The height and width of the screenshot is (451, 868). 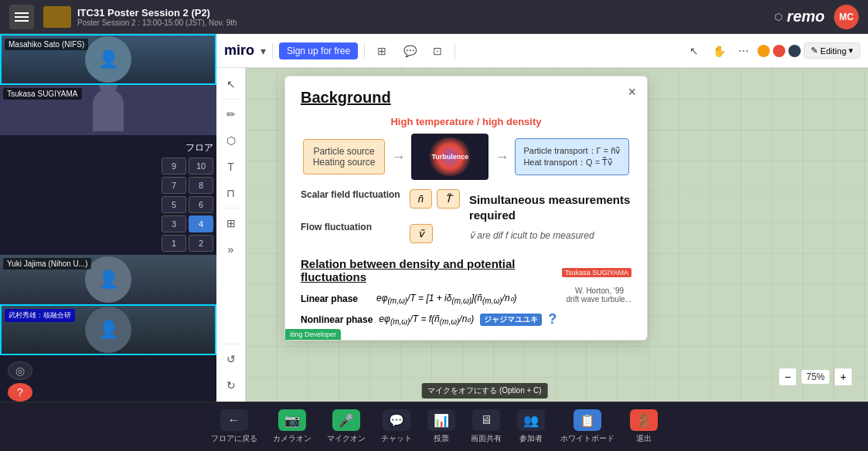 I want to click on participants-label: 参加者, so click(x=531, y=439).